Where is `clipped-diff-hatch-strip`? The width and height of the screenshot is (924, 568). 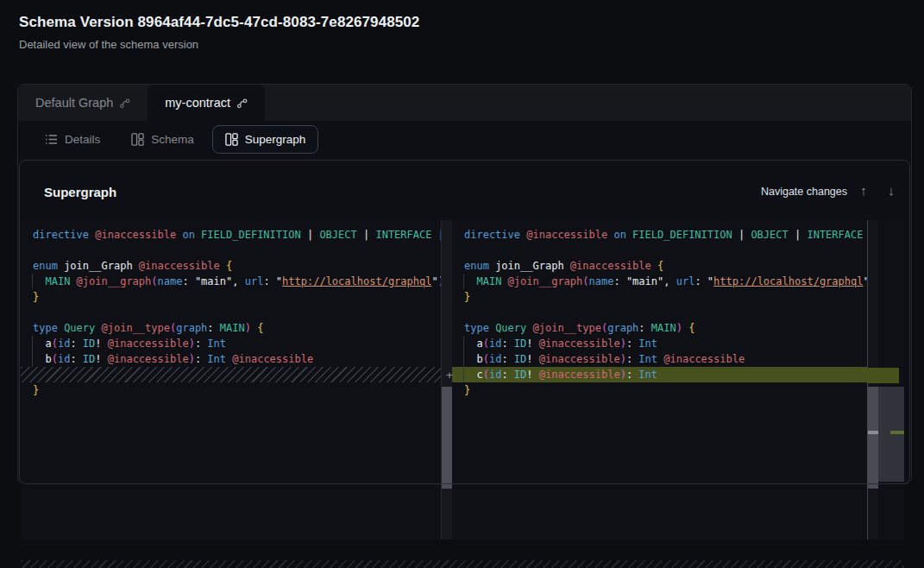
clipped-diff-hatch-strip is located at coordinates (462, 565).